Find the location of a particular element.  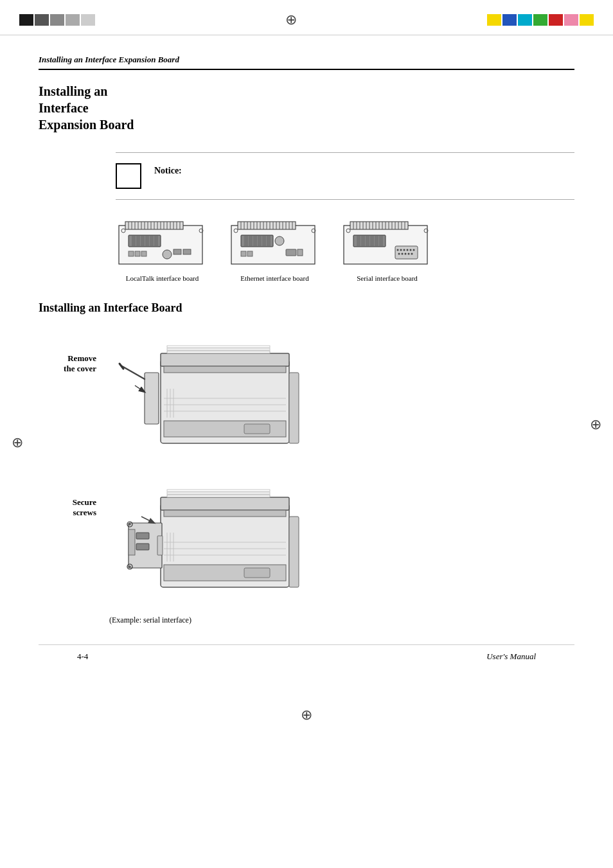

right-crosshair-icon: ⊕ is located at coordinates (596, 425).